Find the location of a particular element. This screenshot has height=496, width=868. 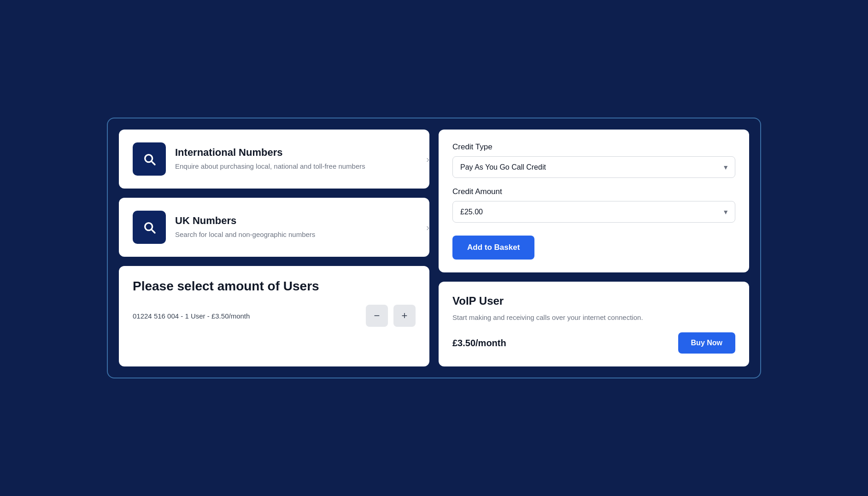

international-numbers-icon-box is located at coordinates (149, 159).